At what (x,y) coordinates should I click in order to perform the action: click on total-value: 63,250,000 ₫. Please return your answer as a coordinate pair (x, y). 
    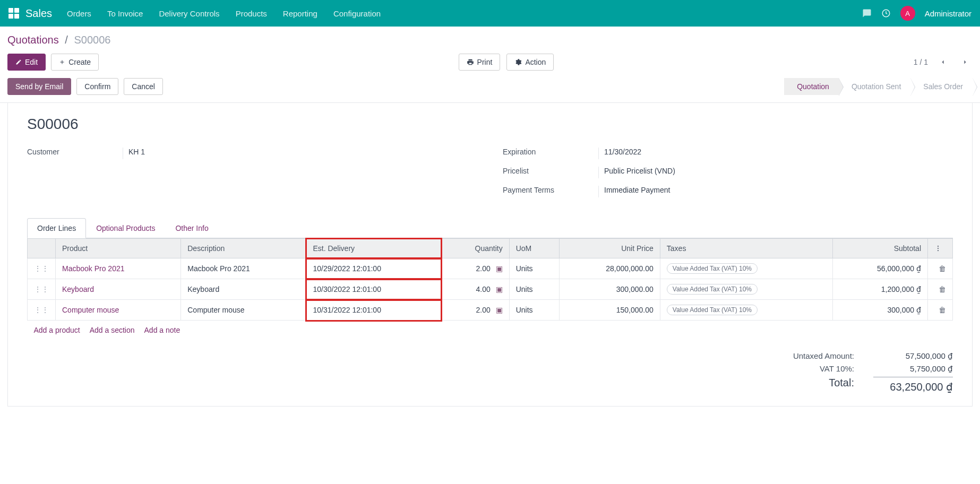
    Looking at the image, I should click on (913, 385).